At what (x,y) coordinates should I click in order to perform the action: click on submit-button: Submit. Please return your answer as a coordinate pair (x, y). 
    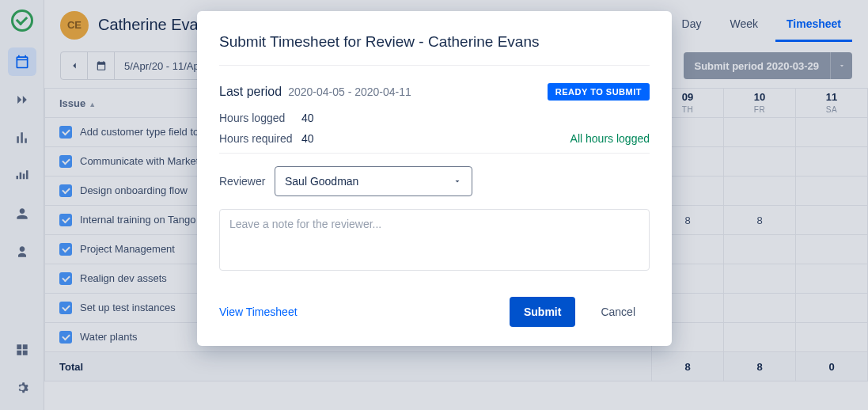
    Looking at the image, I should click on (543, 312).